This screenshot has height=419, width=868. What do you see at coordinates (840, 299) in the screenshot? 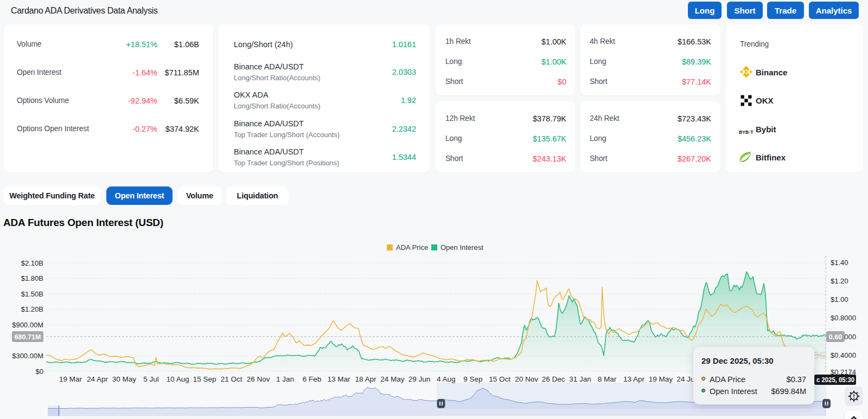
I see `svg-text: $1.00` at bounding box center [840, 299].